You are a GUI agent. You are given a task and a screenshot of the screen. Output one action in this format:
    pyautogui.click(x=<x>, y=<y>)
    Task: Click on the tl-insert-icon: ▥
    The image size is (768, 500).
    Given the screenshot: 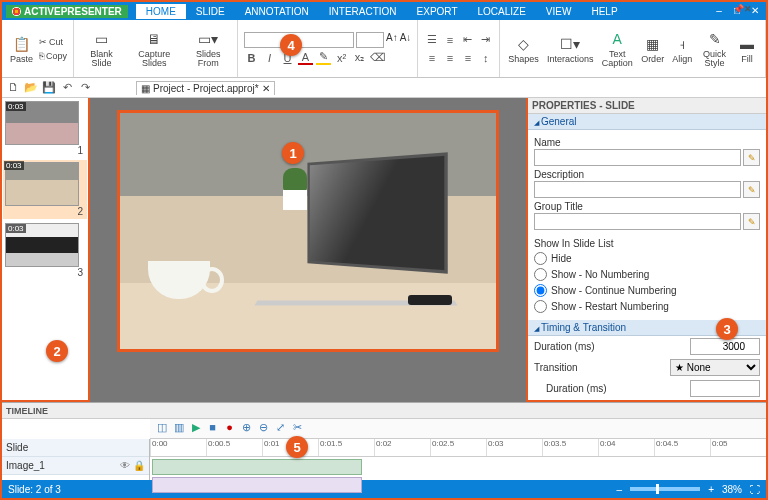 What is the action you would take?
    pyautogui.click(x=178, y=428)
    